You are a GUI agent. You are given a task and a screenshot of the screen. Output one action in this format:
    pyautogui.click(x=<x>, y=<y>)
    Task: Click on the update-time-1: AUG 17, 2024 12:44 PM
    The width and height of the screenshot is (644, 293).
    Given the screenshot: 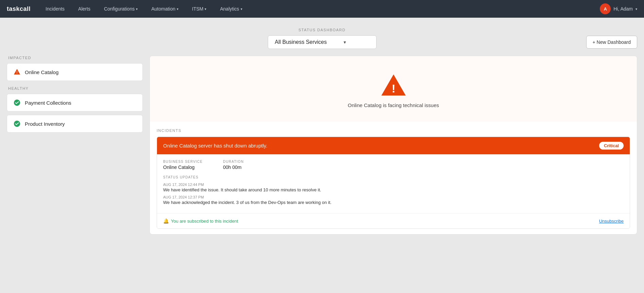 What is the action you would take?
    pyautogui.click(x=394, y=185)
    